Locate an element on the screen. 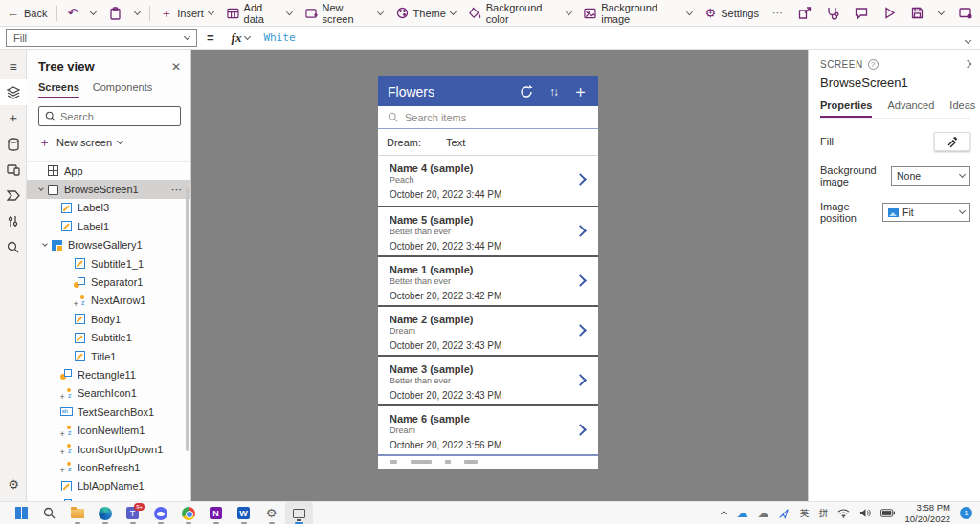 The image size is (980, 524). gallery-item: Name 3 (sample) Better than ever October… is located at coordinates (488, 380).